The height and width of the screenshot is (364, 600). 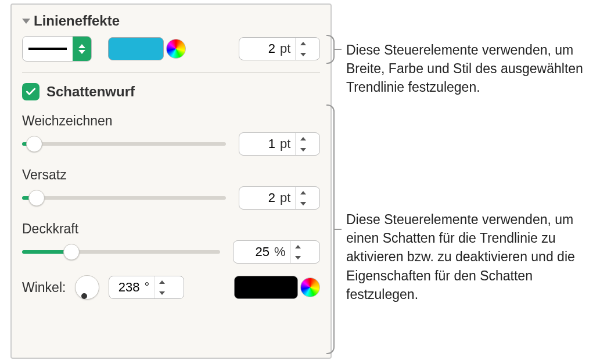 What do you see at coordinates (288, 144) in the screenshot?
I see `blur-unit: pt` at bounding box center [288, 144].